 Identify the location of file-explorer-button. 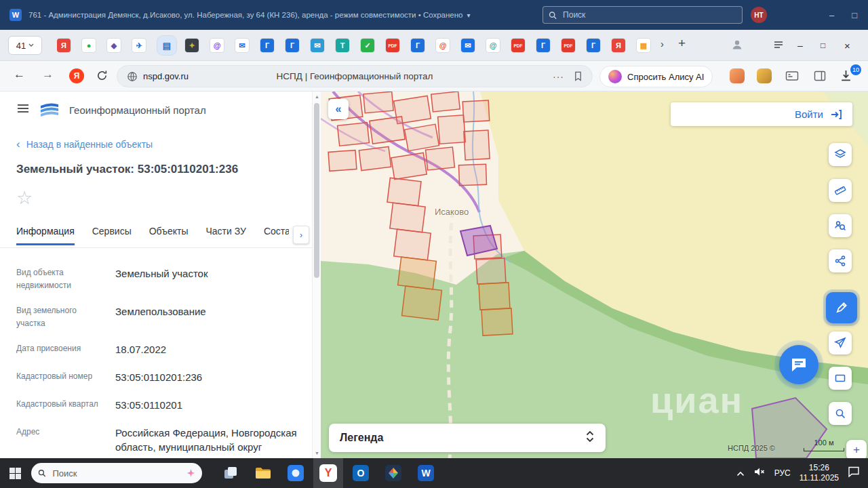
(263, 473).